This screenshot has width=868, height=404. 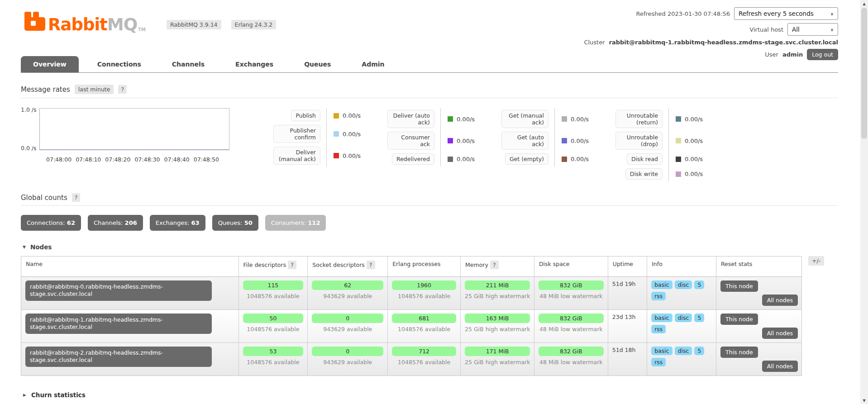 I want to click on legend-label-cell: Deliver (auto ack), so click(x=414, y=119).